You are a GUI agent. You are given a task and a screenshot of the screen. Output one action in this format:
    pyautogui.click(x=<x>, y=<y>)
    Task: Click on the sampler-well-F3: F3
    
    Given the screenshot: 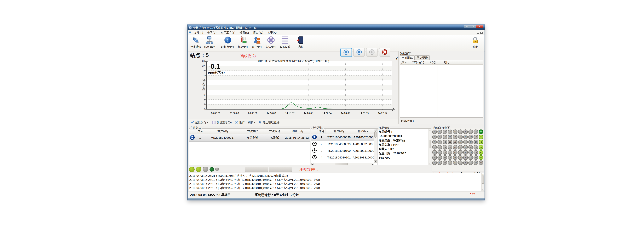 What is the action you would take?
    pyautogui.click(x=455, y=142)
    